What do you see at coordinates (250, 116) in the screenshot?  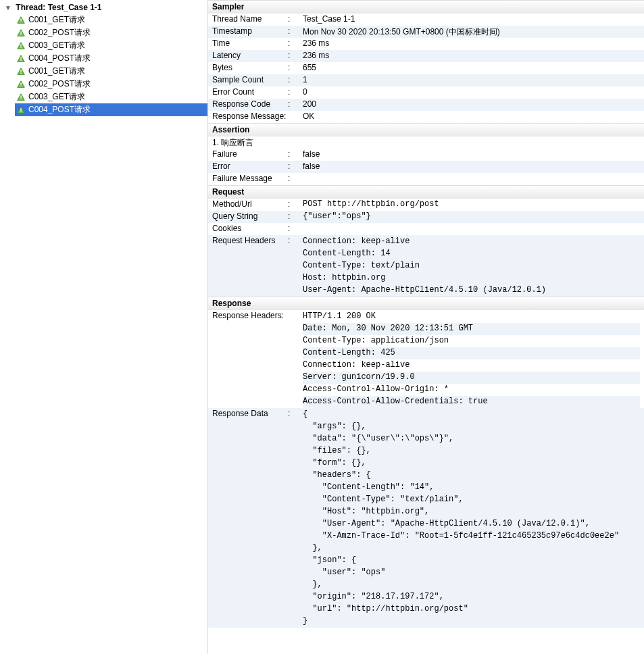 I see `row-key: Response Message:` at bounding box center [250, 116].